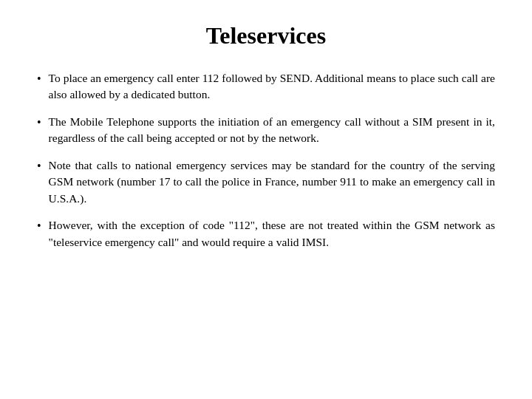  I want to click on bullet-text-3: Note that calls to national emergency se…, so click(272, 182).